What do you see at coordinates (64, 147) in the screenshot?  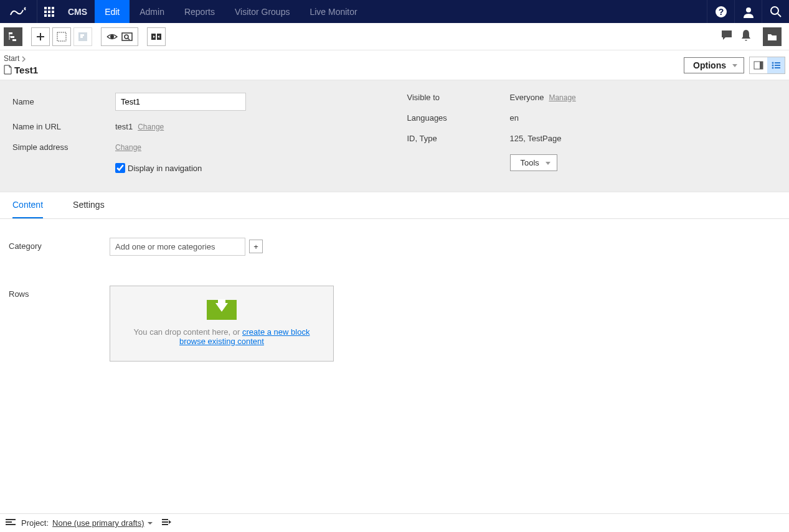 I see `simple-addr-label: Simple address` at bounding box center [64, 147].